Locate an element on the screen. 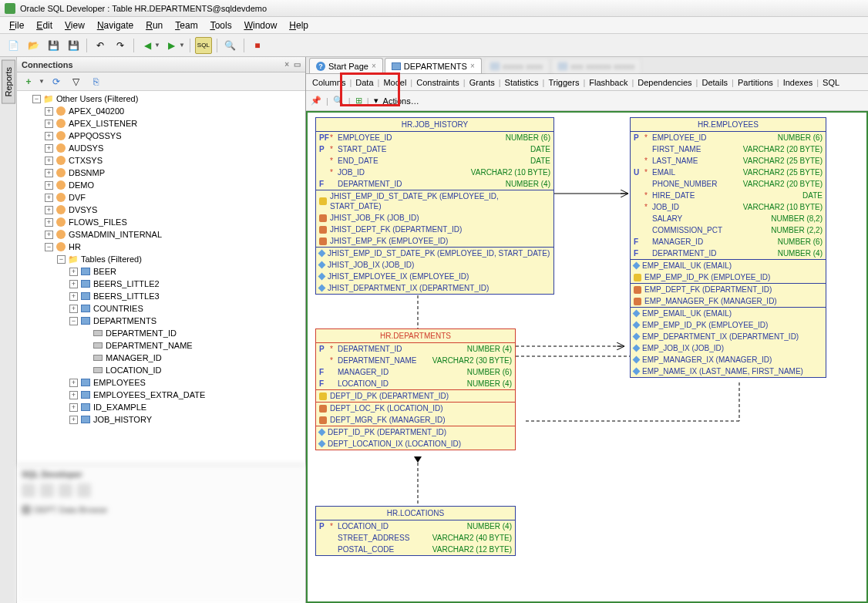  add-icon: + is located at coordinates (29, 82).